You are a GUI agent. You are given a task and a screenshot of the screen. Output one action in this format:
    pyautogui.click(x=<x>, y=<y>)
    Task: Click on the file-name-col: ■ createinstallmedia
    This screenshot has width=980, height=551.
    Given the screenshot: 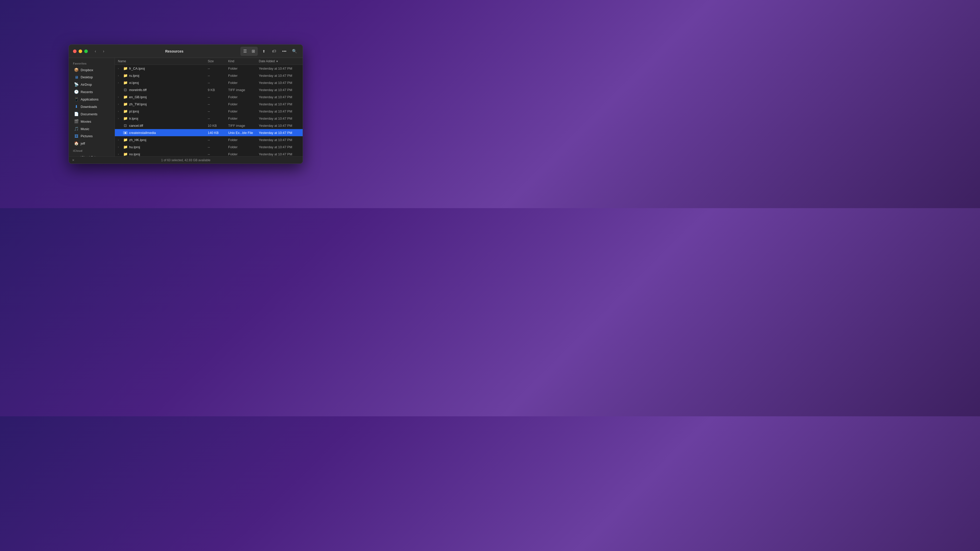 What is the action you would take?
    pyautogui.click(x=163, y=133)
    